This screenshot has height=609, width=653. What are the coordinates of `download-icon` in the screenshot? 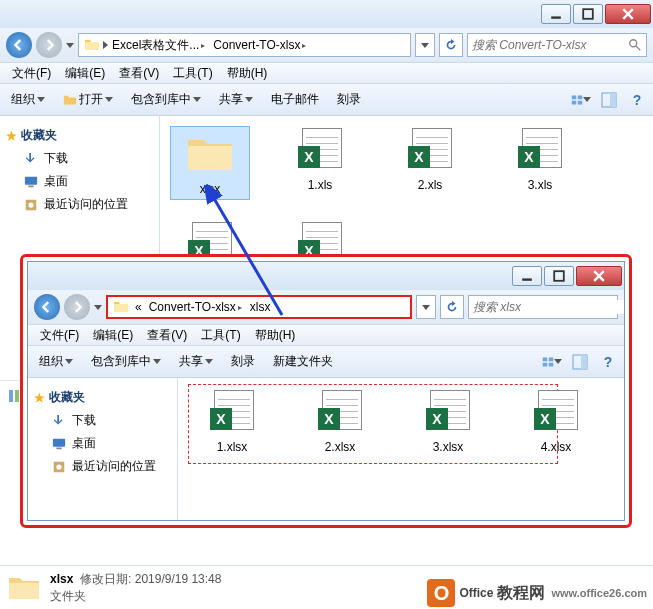 It's located at (31, 159).